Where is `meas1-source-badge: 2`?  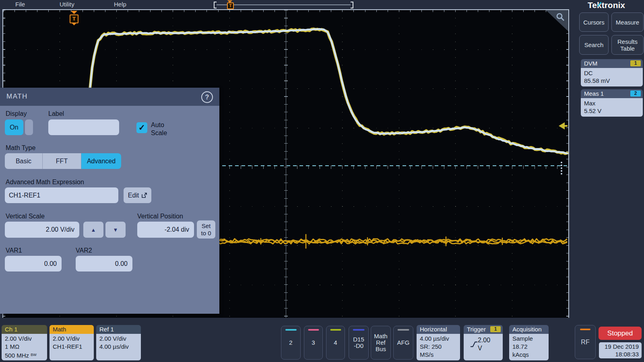 meas1-source-badge: 2 is located at coordinates (636, 93).